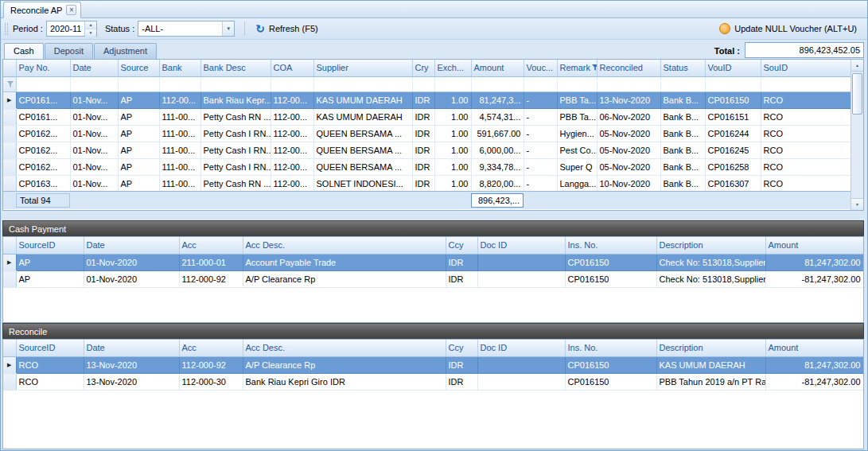 The height and width of the screenshot is (451, 868). What do you see at coordinates (131, 382) in the screenshot?
I see `cell: 13-Nov-2020` at bounding box center [131, 382].